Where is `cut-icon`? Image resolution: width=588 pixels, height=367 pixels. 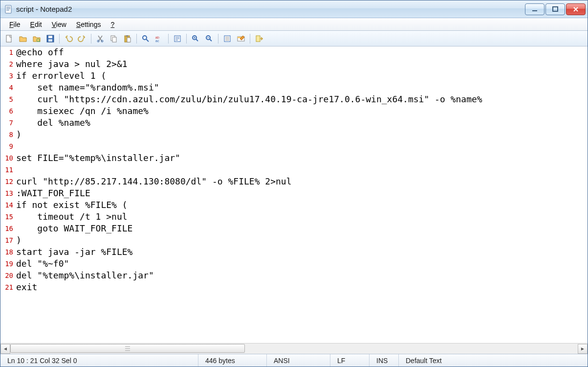
cut-icon is located at coordinates (100, 39).